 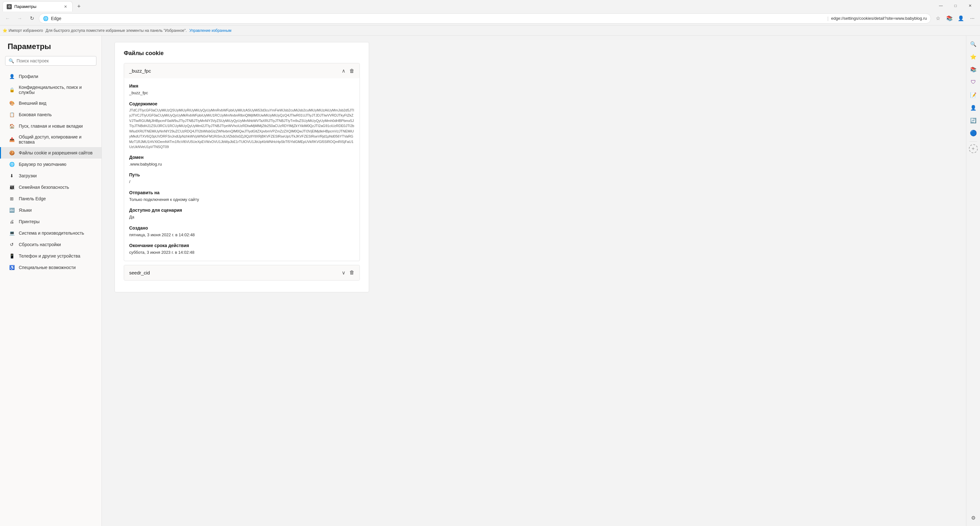 What do you see at coordinates (12, 210) in the screenshot?
I see `nav-icon-languages: 🔤` at bounding box center [12, 210].